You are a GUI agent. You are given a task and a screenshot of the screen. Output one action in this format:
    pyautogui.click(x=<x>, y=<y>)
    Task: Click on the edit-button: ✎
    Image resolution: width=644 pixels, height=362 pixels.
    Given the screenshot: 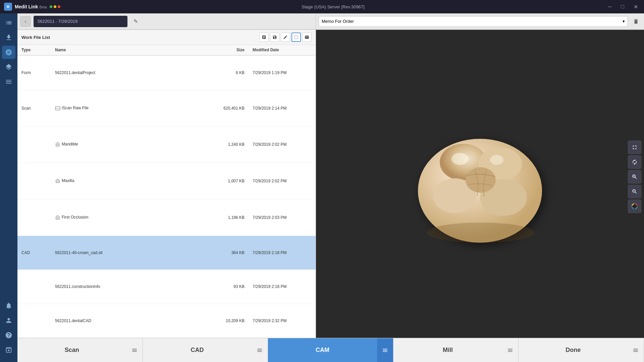 What is the action you would take?
    pyautogui.click(x=136, y=21)
    